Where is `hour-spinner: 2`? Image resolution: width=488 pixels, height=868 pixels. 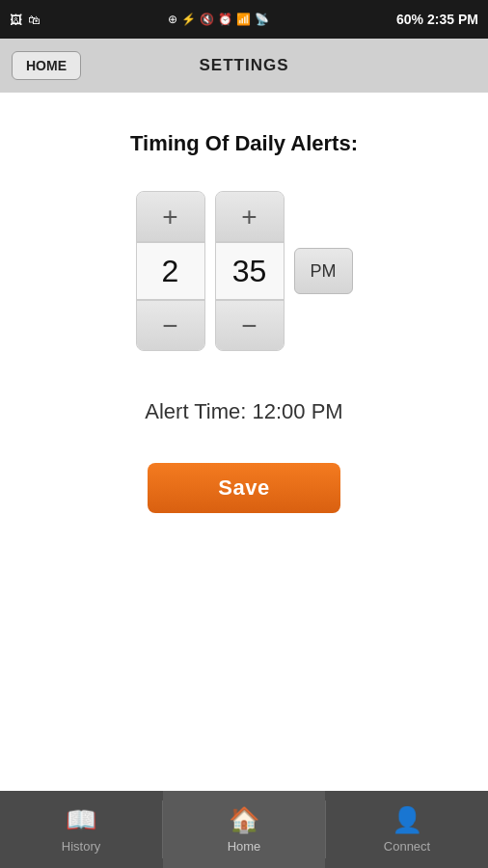 hour-spinner: 2 is located at coordinates (171, 271).